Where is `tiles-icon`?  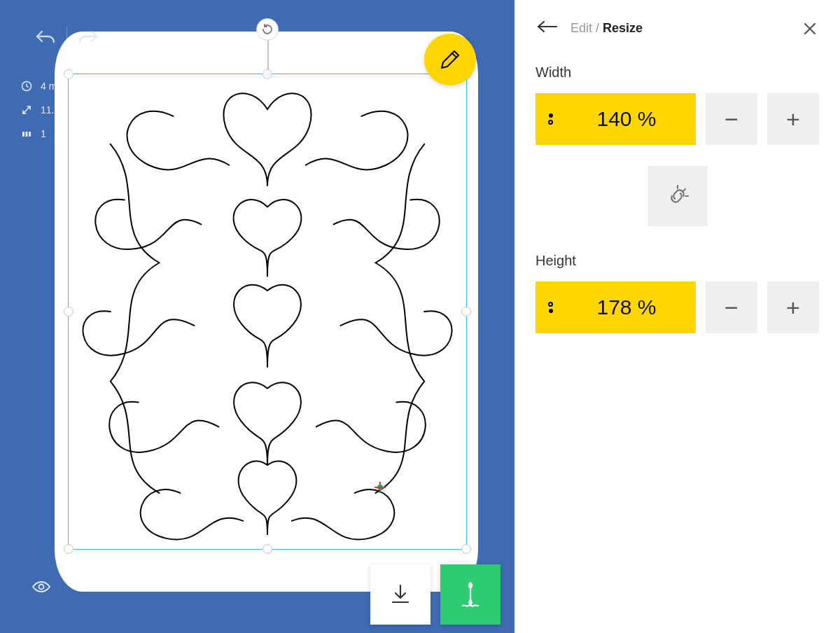
tiles-icon is located at coordinates (27, 134).